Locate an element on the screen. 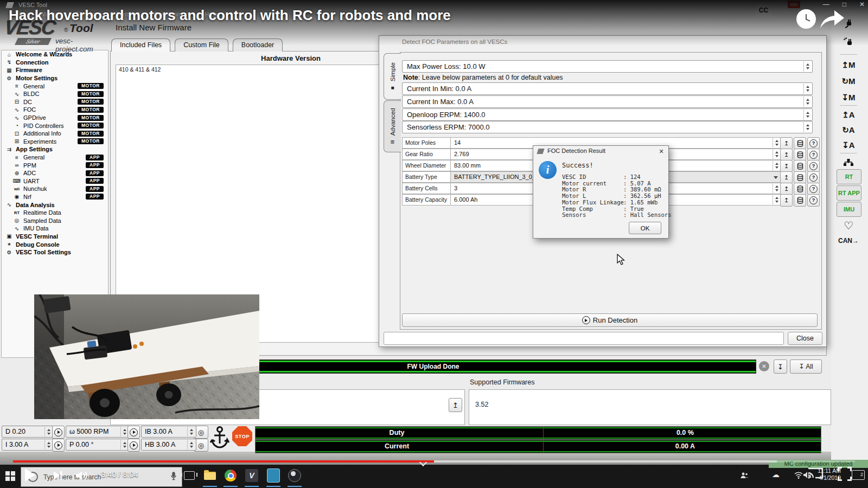  sidebar-item-gpdrive: ∿GPDriveMOTOR is located at coordinates (55, 118).